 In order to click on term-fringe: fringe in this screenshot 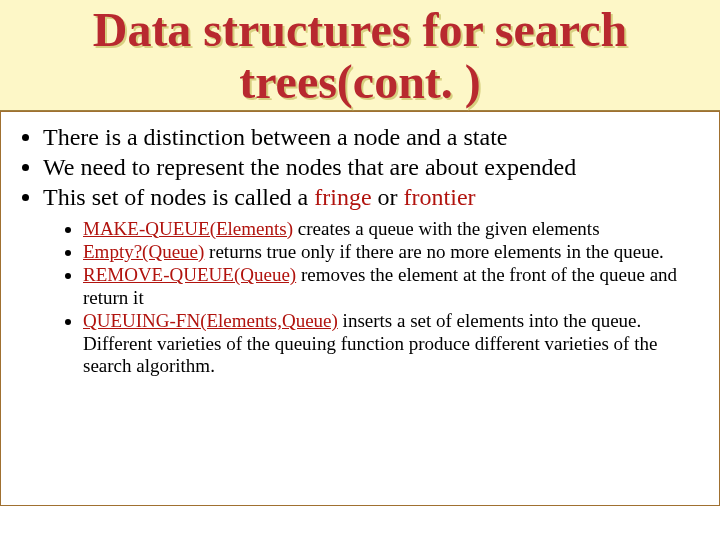, I will do `click(342, 197)`.